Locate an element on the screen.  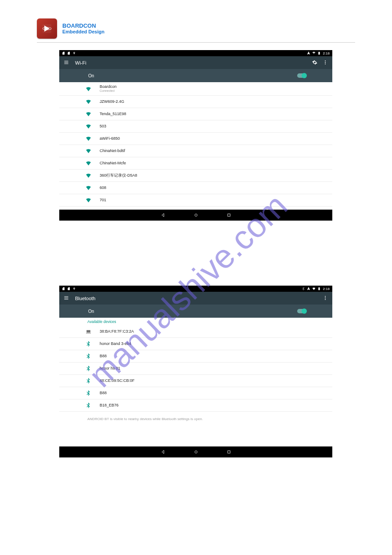
wifi-toggle-bar: On is located at coordinates (196, 76).